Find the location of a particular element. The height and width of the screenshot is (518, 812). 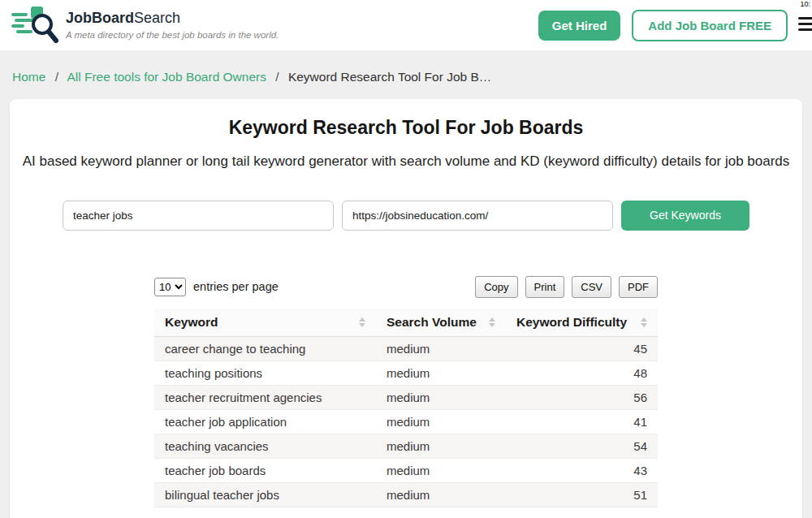

breadcrumb-current: Keyword Research Tool For Job B… is located at coordinates (390, 76).